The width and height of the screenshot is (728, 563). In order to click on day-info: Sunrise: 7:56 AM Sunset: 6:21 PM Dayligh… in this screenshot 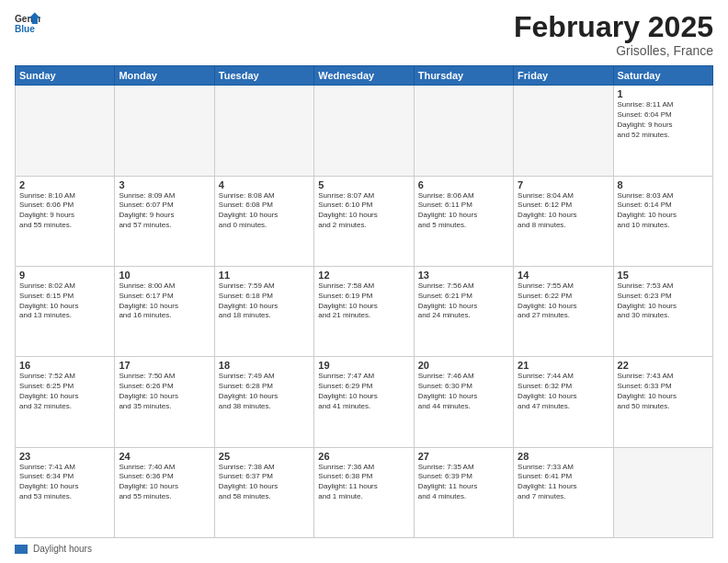, I will do `click(463, 302)`.